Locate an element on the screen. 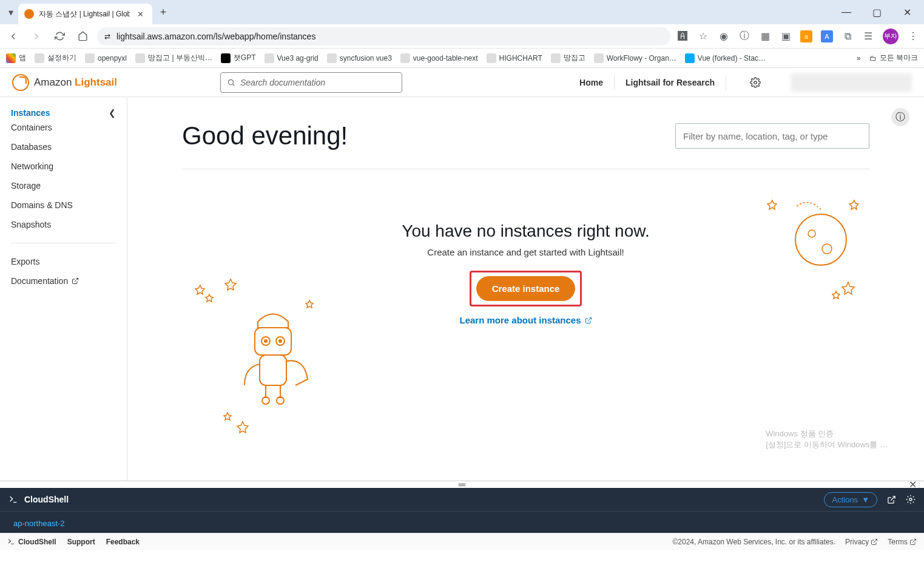 The height and width of the screenshot is (585, 924). nav-home: Home is located at coordinates (592, 83).